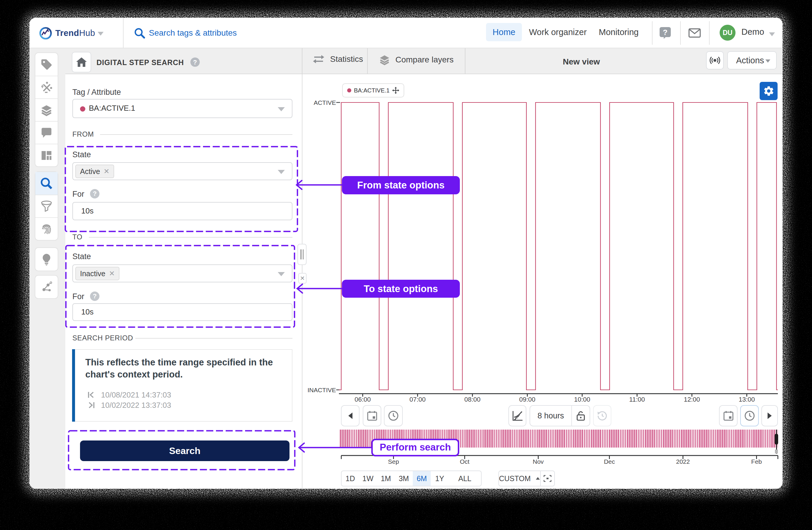 The image size is (812, 530). I want to click on x-tick-label: 08:00, so click(472, 400).